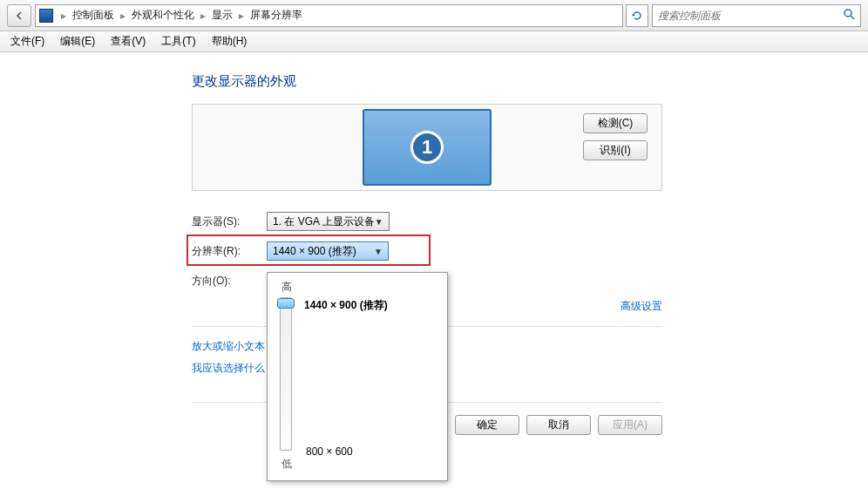 The height and width of the screenshot is (503, 868). Describe the element at coordinates (228, 368) in the screenshot. I see `which-settings-link: 我应该选择什么` at that location.